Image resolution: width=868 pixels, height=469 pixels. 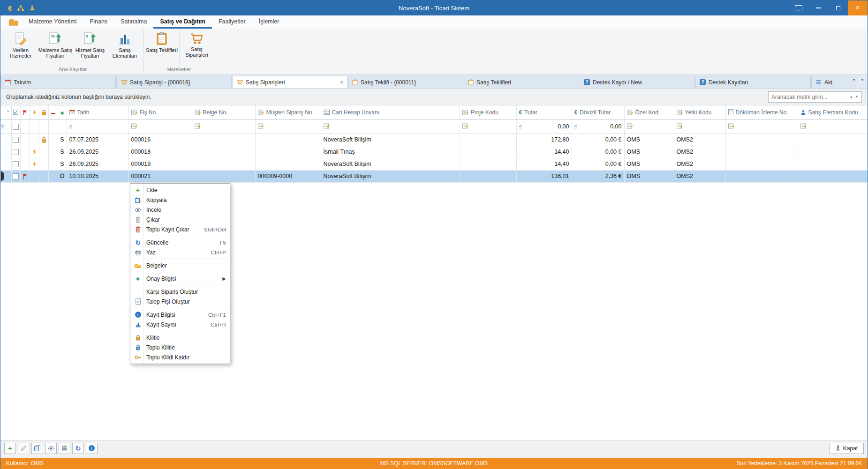 What do you see at coordinates (649, 112) in the screenshot?
I see `column-header-ozel-kod: Özel Kod` at bounding box center [649, 112].